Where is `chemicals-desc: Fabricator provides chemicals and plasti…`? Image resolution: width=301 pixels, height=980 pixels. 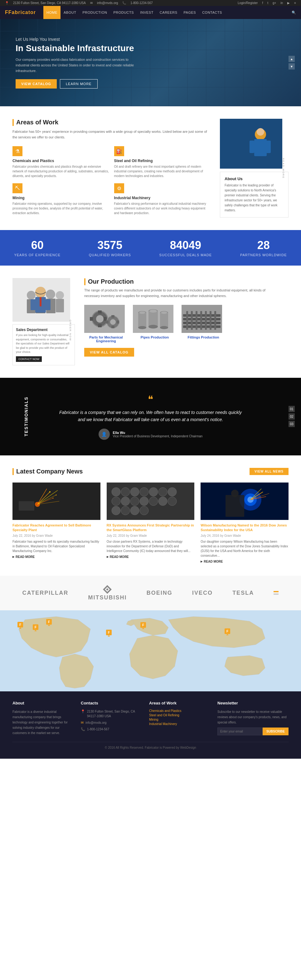 chemicals-desc: Fabricator provides chemicals and plasti… is located at coordinates (61, 171).